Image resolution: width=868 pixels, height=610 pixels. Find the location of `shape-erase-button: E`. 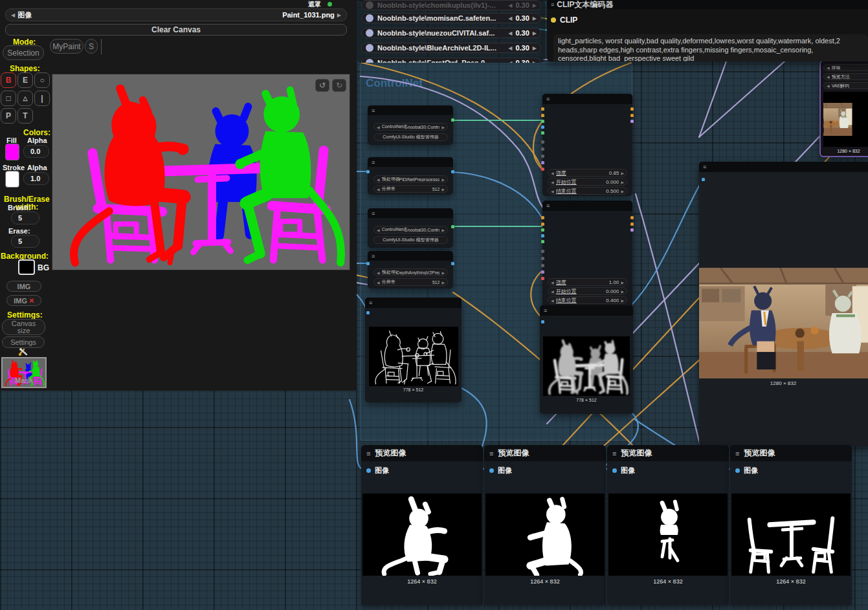

shape-erase-button: E is located at coordinates (25, 80).